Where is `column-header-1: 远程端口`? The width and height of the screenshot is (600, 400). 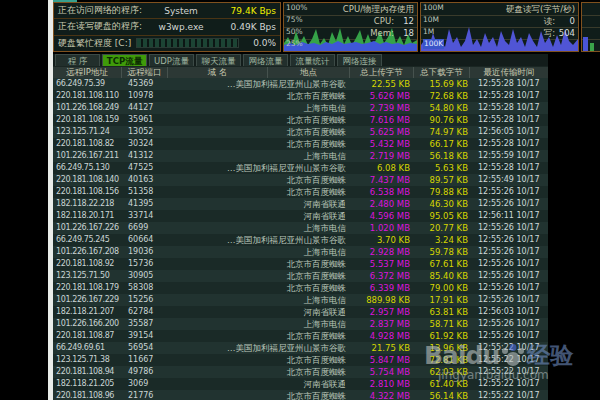
column-header-1: 远程端口 is located at coordinates (145, 72).